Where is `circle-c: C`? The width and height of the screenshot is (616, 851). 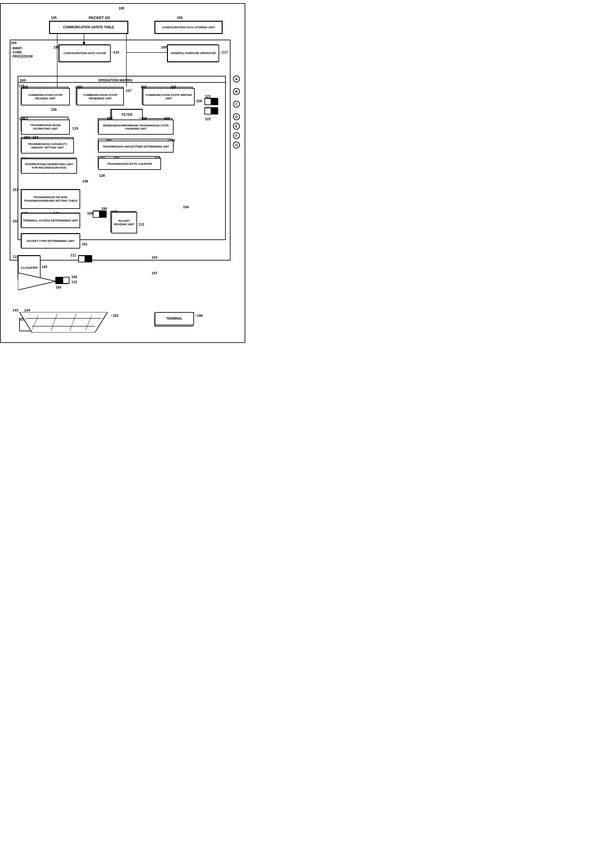
circle-c: C is located at coordinates (236, 104).